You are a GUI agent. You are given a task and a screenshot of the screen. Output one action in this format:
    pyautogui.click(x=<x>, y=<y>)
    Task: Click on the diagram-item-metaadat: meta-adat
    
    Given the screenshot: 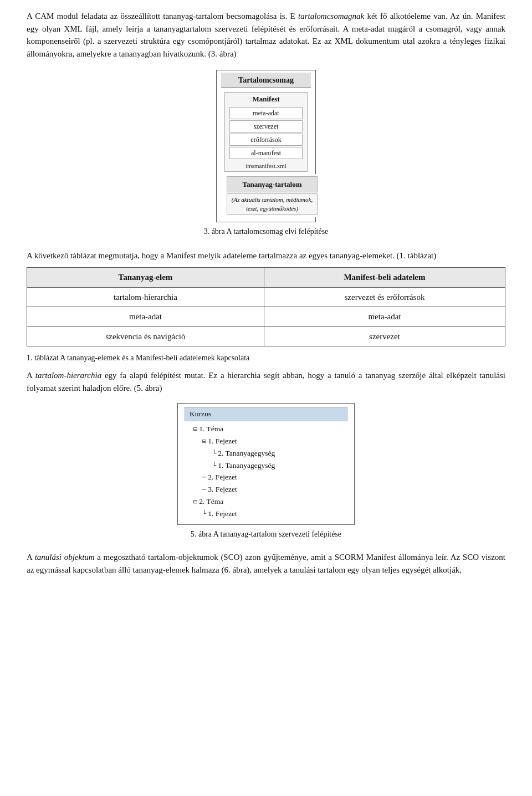 What is the action you would take?
    pyautogui.click(x=266, y=113)
    